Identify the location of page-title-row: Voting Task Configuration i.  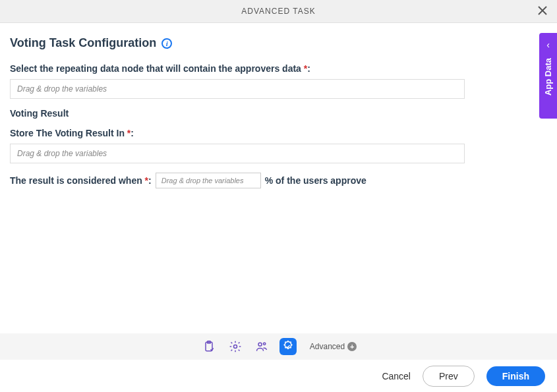
(278, 43).